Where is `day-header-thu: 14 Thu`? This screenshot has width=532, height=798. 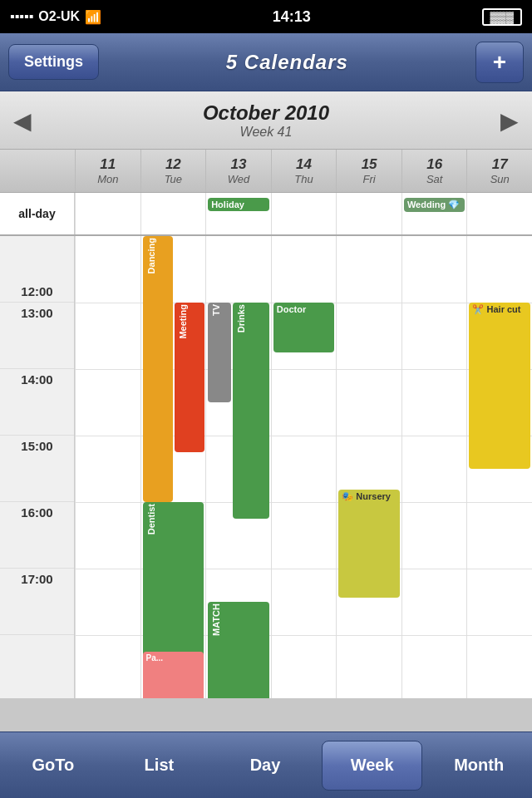 day-header-thu: 14 Thu is located at coordinates (304, 171).